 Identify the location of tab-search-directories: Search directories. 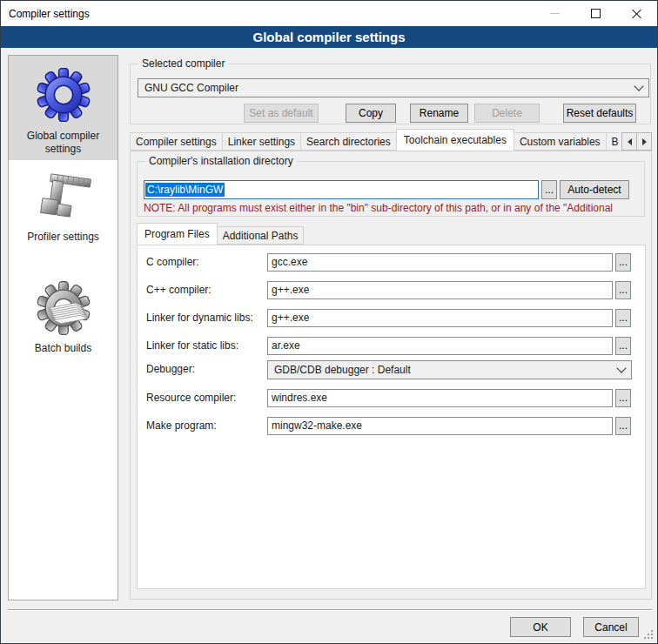
(348, 141).